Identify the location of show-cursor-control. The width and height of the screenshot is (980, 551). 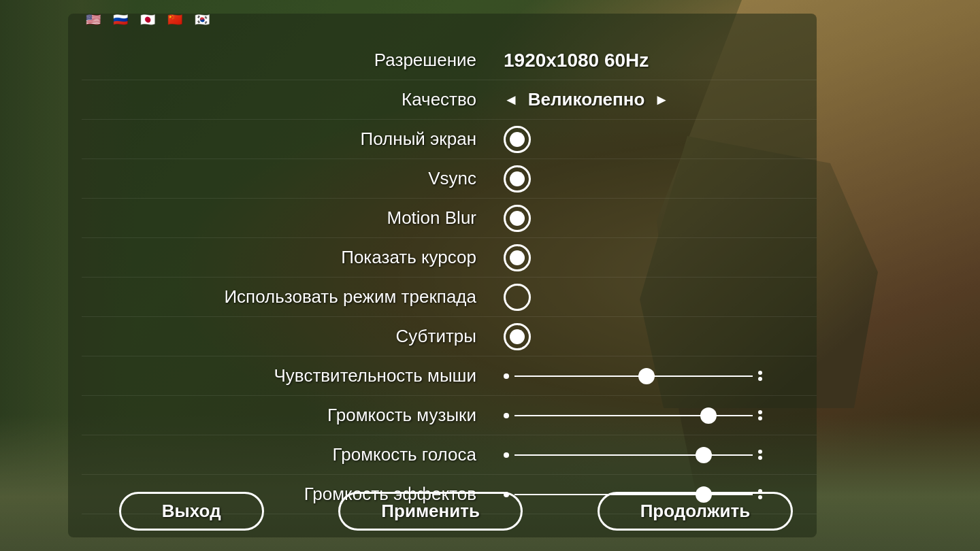
(660, 258).